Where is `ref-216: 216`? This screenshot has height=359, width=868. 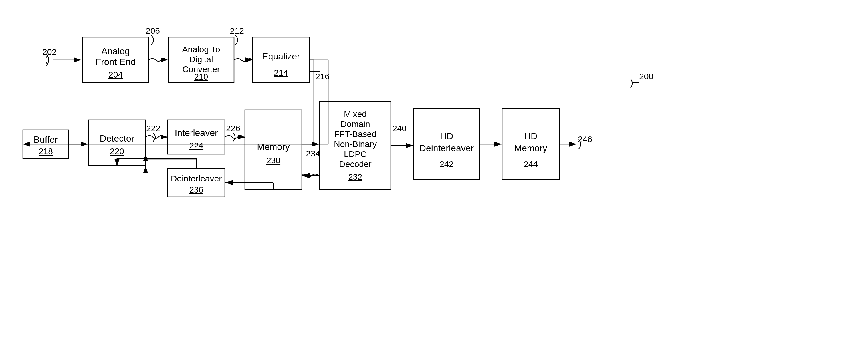 ref-216: 216 is located at coordinates (322, 76).